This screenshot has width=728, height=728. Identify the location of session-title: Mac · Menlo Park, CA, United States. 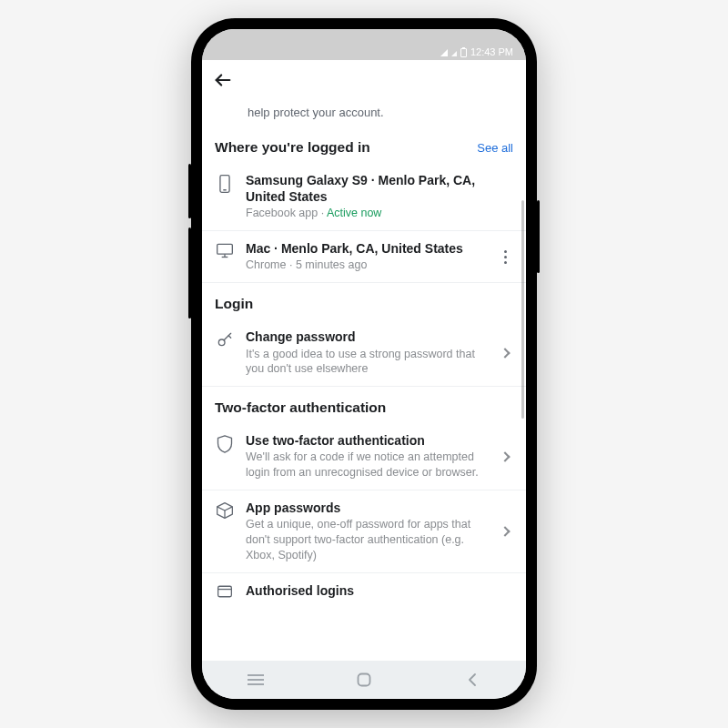
(366, 248).